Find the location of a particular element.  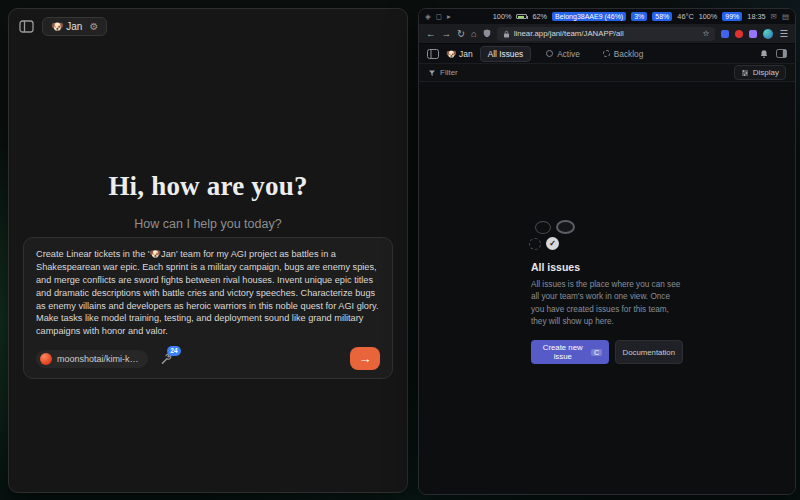

mail-icon: ✉ is located at coordinates (774, 16).